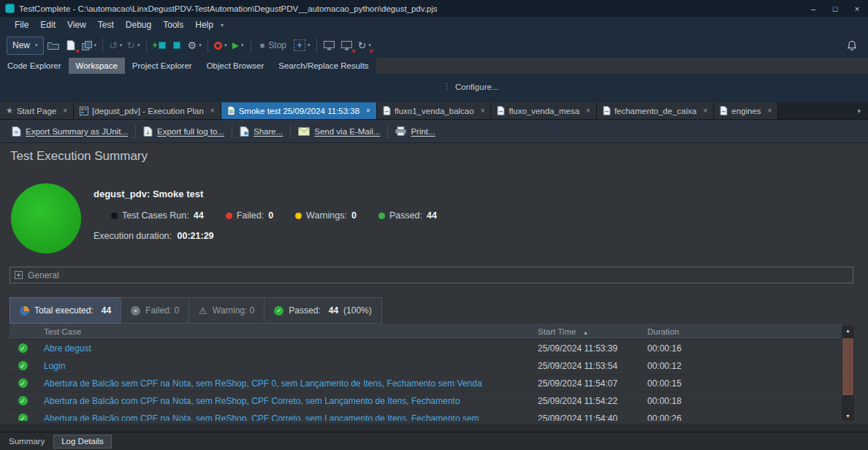 This screenshot has height=450, width=868. I want to click on record-test-button: ▾, so click(221, 45).